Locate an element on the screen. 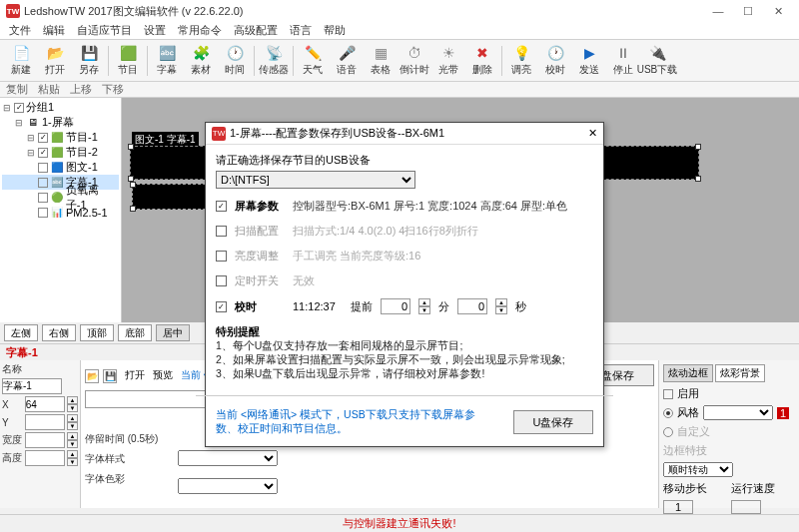 The image size is (799, 532). menu-settings: 设置 is located at coordinates (155, 30).